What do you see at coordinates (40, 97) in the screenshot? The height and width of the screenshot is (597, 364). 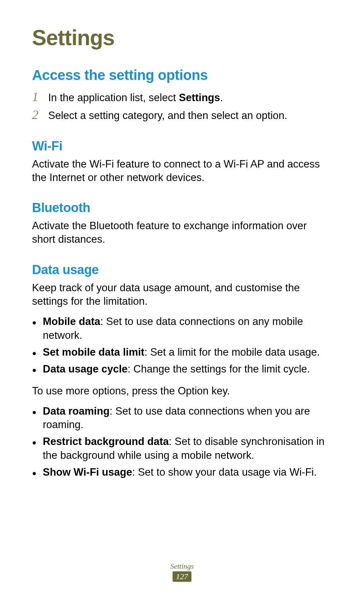 I see `step-number: 1` at bounding box center [40, 97].